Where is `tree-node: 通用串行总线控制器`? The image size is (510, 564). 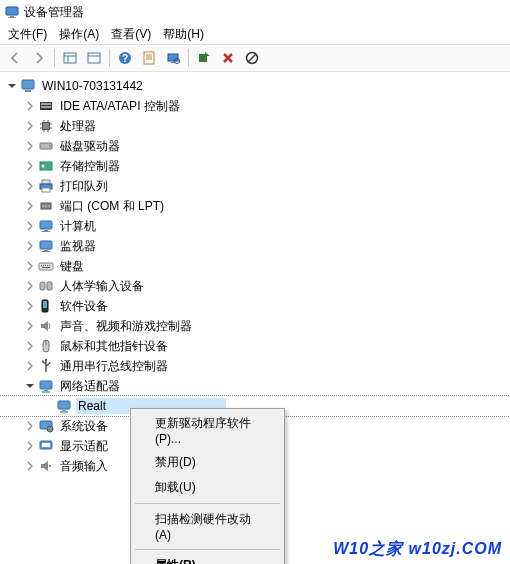
tree-node: 通用串行总线控制器 is located at coordinates (255, 366).